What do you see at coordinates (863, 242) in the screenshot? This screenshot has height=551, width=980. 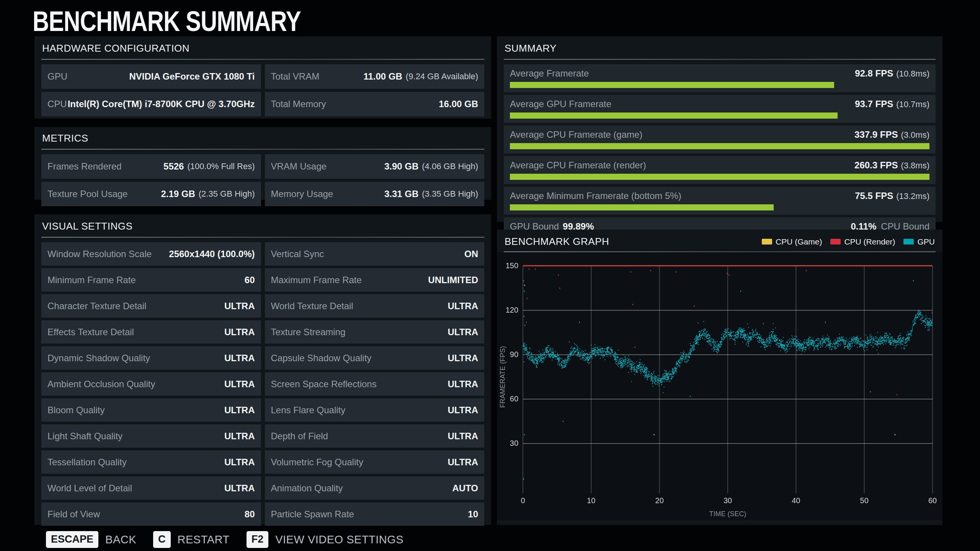 I see `legend-item: CPU (Render)` at bounding box center [863, 242].